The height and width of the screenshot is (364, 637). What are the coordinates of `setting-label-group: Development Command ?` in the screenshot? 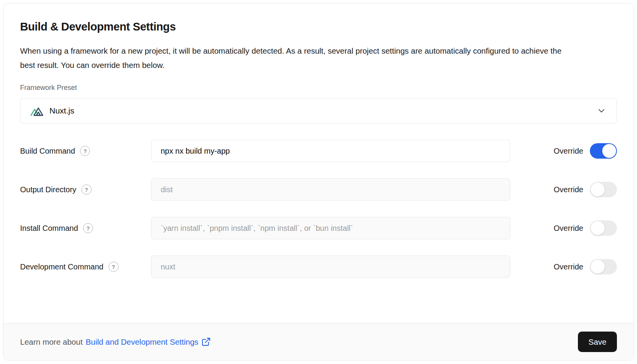 It's located at (86, 267).